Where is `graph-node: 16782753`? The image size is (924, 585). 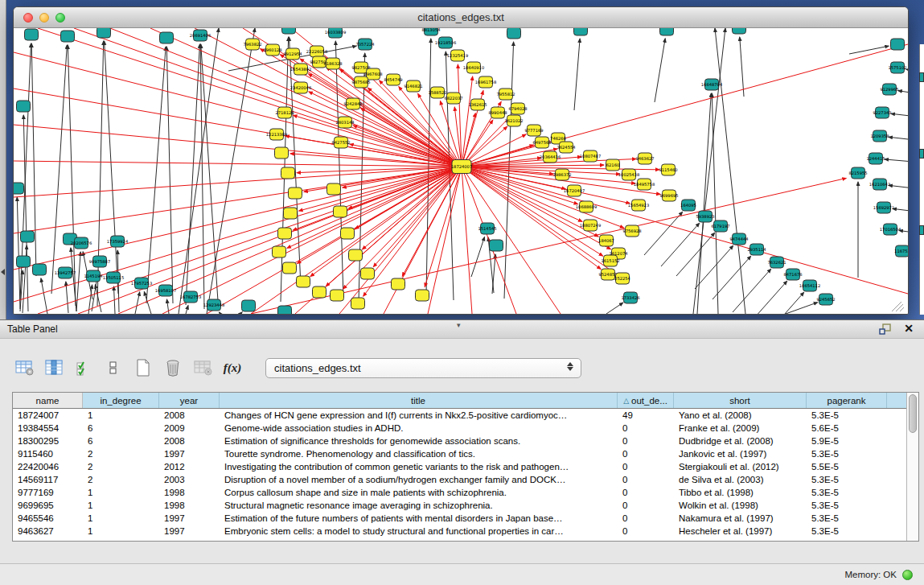 graph-node: 16782753 is located at coordinates (191, 297).